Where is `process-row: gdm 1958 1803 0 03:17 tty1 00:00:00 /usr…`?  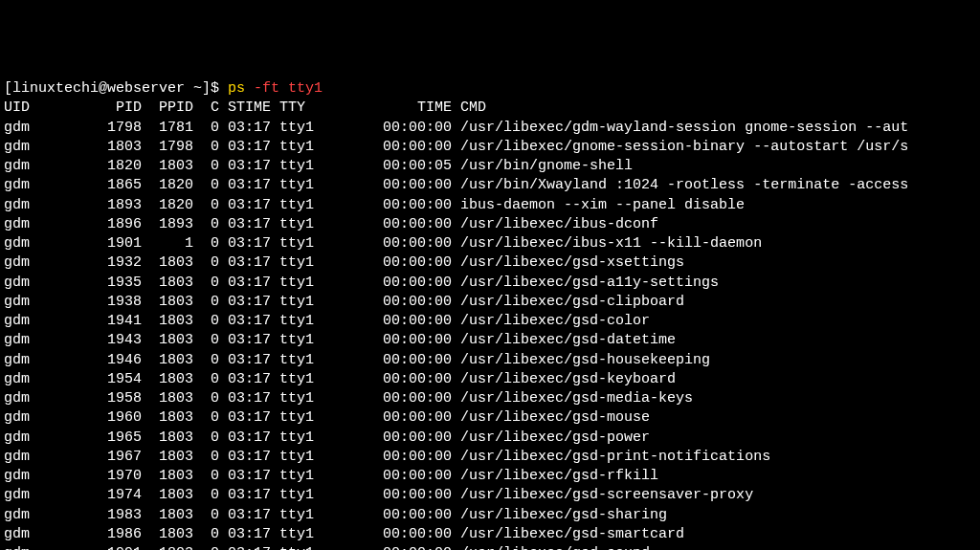 process-row: gdm 1958 1803 0 03:17 tty1 00:00:00 /usr… is located at coordinates (490, 399).